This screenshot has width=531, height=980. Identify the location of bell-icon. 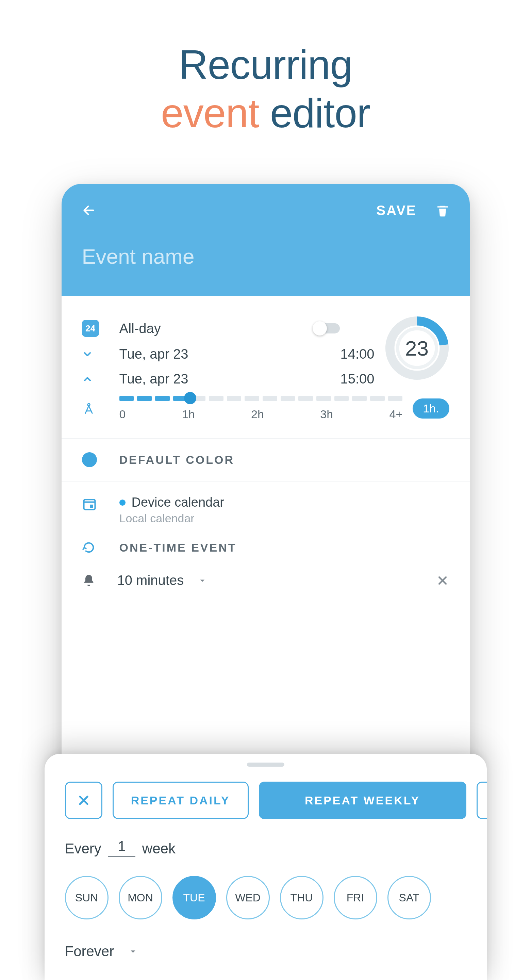
(89, 581).